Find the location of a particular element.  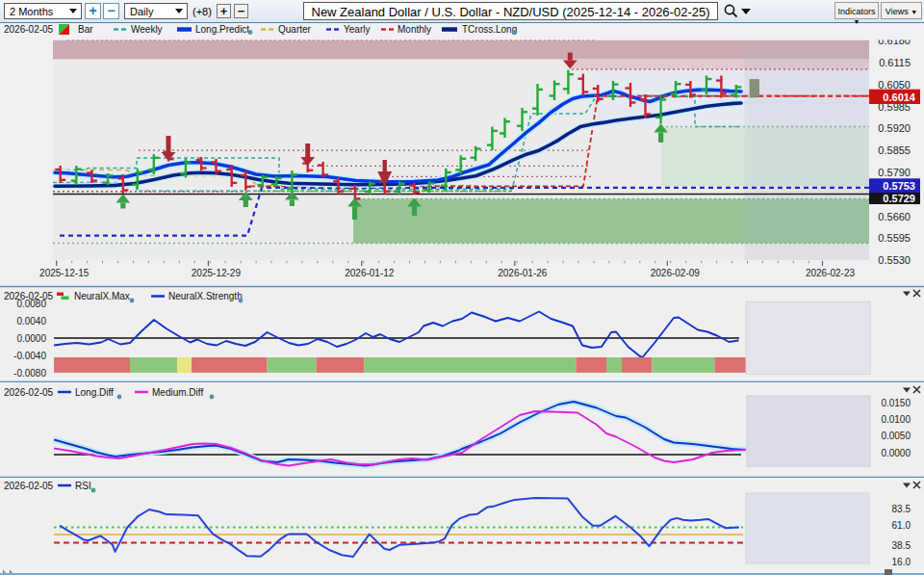

svg-text: 0.0150 is located at coordinates (895, 403).